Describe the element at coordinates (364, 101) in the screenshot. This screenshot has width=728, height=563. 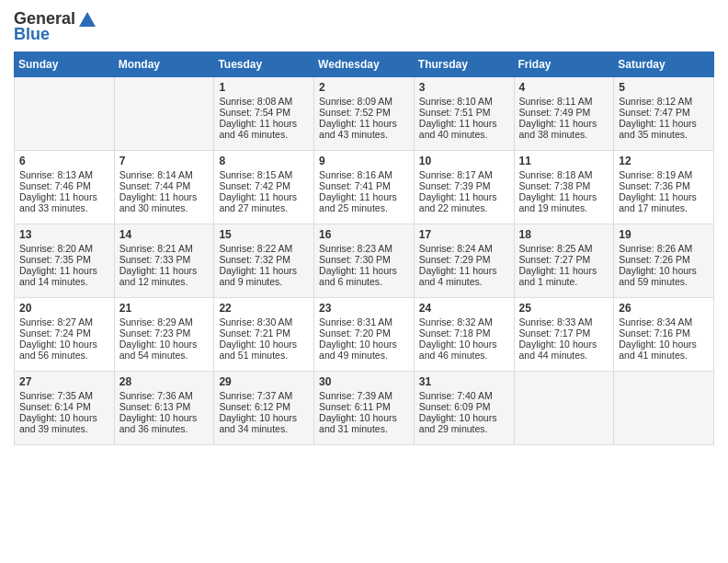
I see `sunrise-text: Sunrise: 8:09 AM` at that location.